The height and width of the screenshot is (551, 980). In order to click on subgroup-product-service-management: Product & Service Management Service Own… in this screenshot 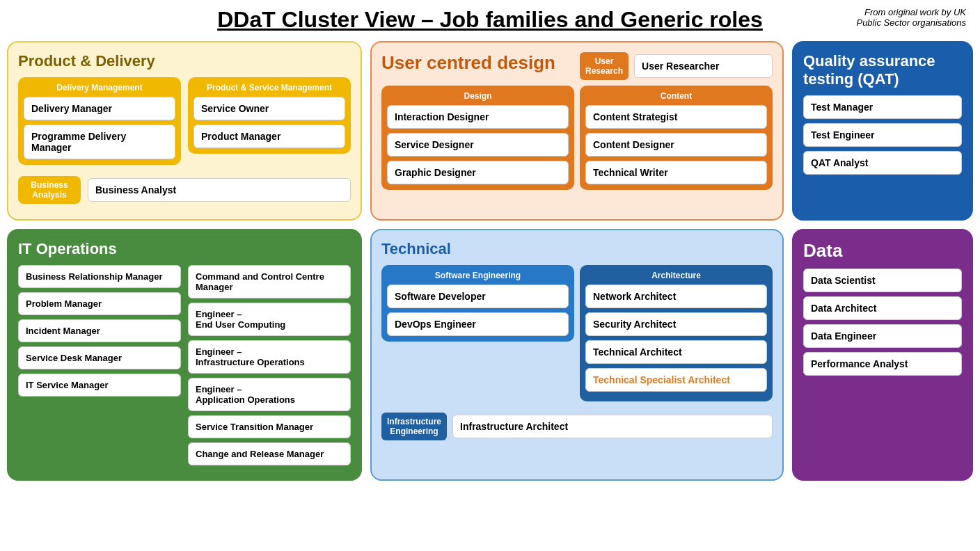, I will do `click(269, 115)`.